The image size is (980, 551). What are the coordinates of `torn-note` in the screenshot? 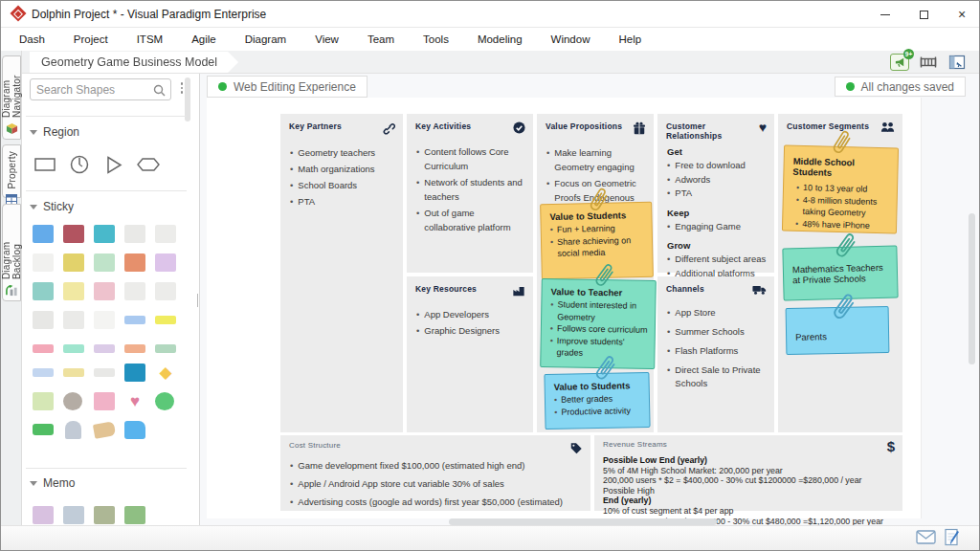 It's located at (135, 291).